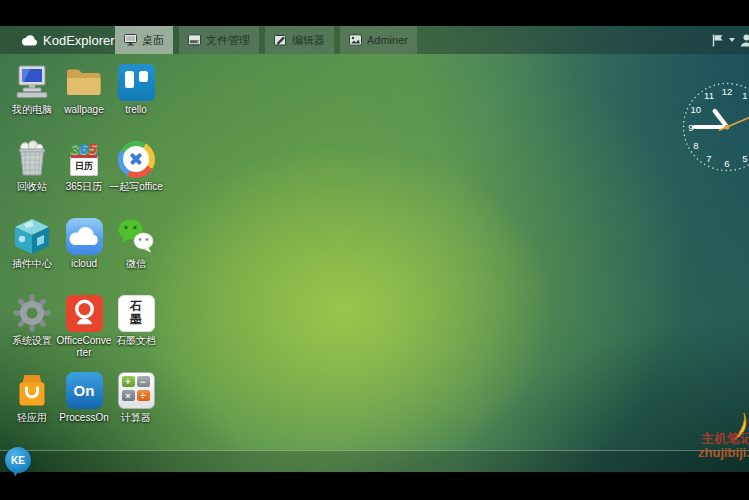  I want to click on tab-adminer: Adminer, so click(378, 40).